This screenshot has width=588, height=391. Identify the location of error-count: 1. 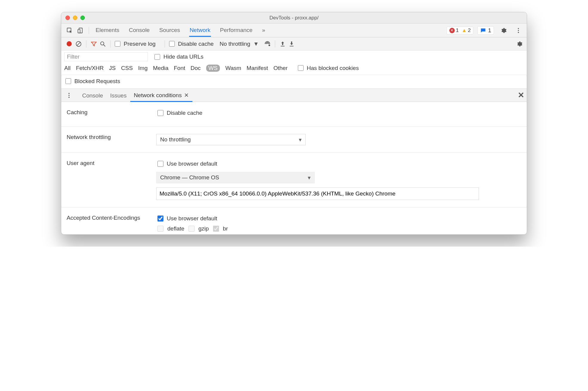
(457, 30).